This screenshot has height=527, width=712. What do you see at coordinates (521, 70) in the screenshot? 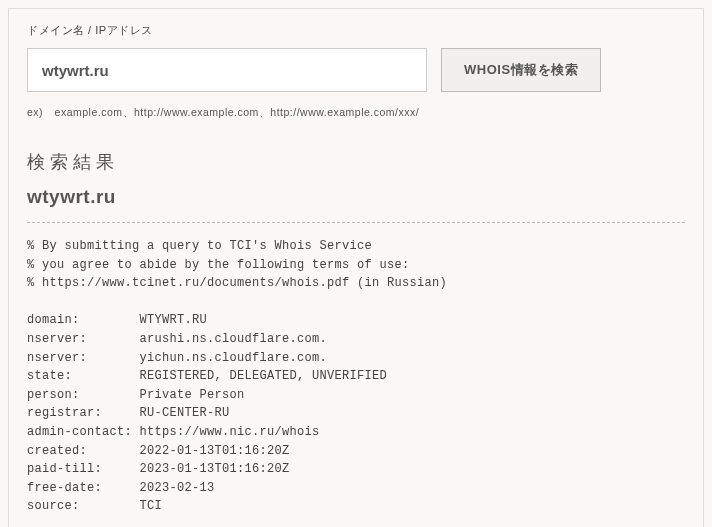
I see `search-button: WHOIS情報を検索` at bounding box center [521, 70].